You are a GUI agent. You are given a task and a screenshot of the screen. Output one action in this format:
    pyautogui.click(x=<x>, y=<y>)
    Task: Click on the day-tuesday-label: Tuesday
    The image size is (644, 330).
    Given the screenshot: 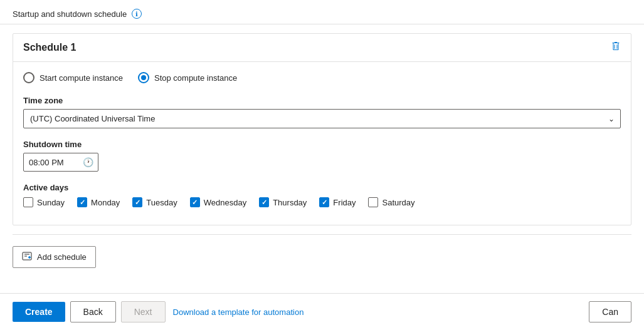 What is the action you would take?
    pyautogui.click(x=162, y=203)
    